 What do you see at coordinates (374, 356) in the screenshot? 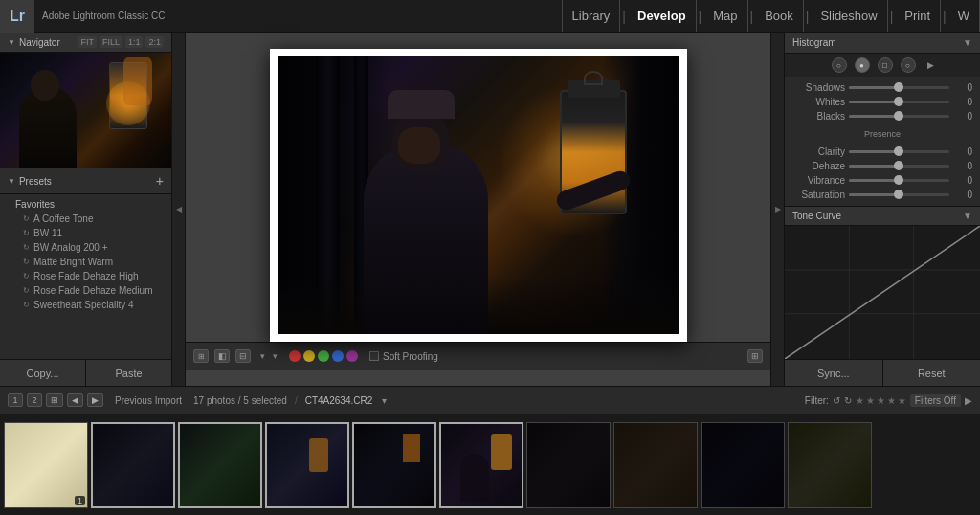
I see `soft-proofing-checkbox` at bounding box center [374, 356].